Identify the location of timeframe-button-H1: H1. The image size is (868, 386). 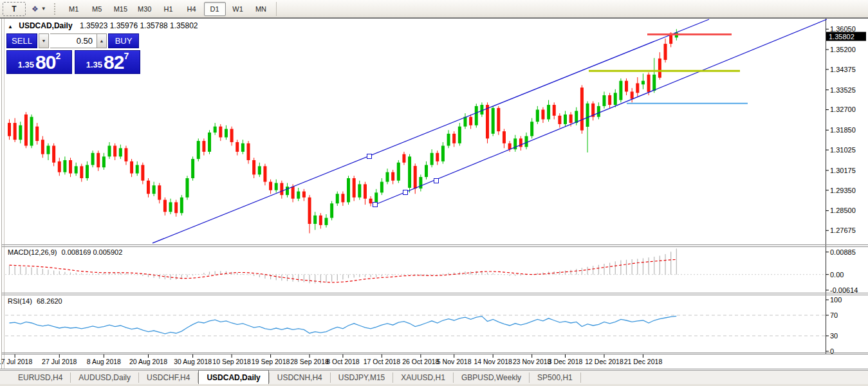
(169, 9).